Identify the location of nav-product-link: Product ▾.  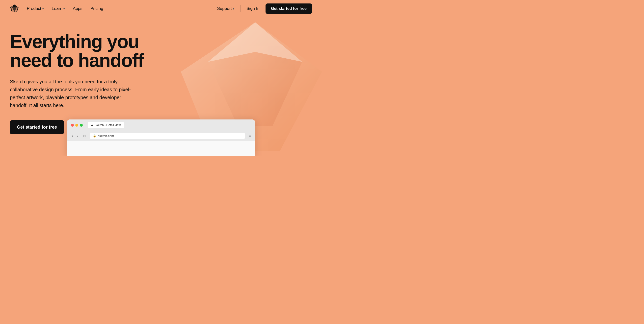
(35, 9).